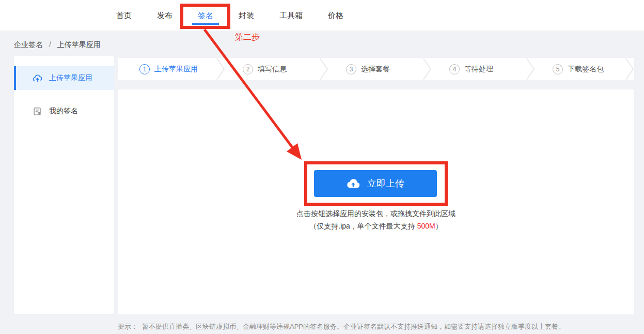 This screenshot has height=334, width=644. Describe the element at coordinates (479, 69) in the screenshot. I see `wizard-step-4-waiting: 4 等待处理` at that location.